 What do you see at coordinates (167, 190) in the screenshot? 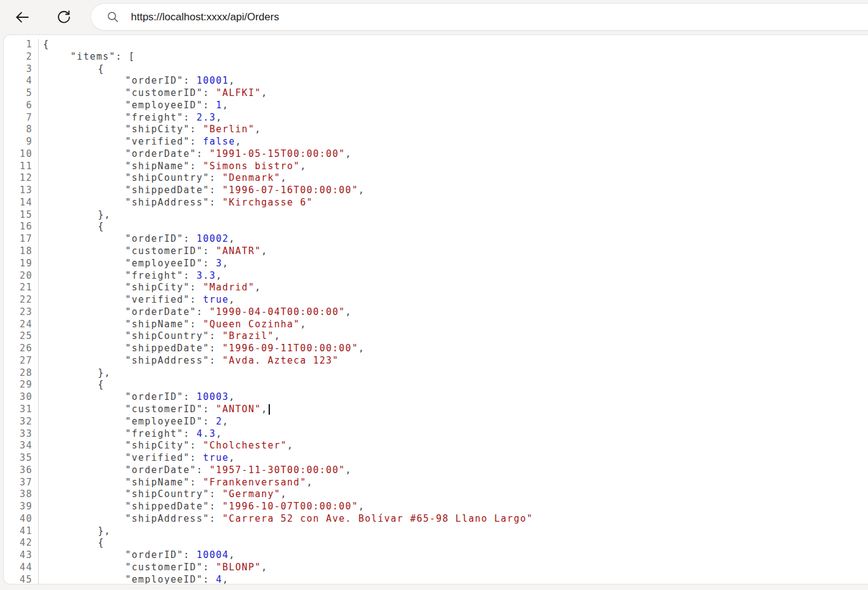
I see `code-token: "shippedDate"` at bounding box center [167, 190].